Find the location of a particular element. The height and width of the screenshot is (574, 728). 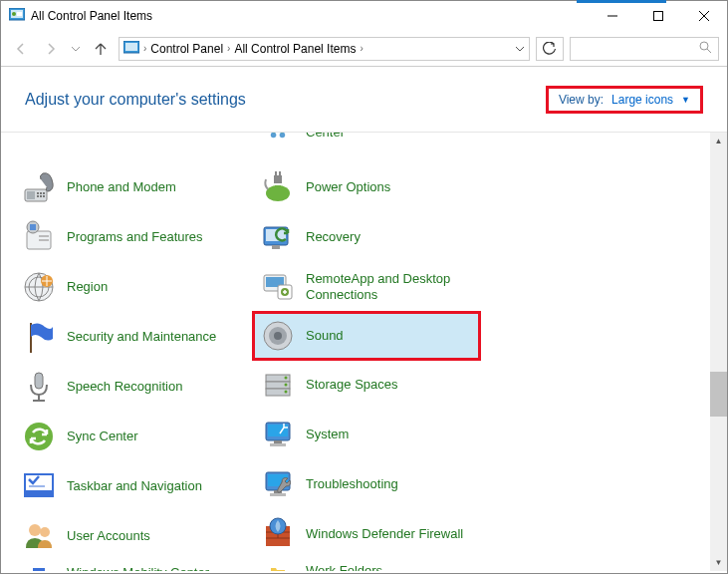

scrollbar: ▲ ▼ is located at coordinates (719, 352).